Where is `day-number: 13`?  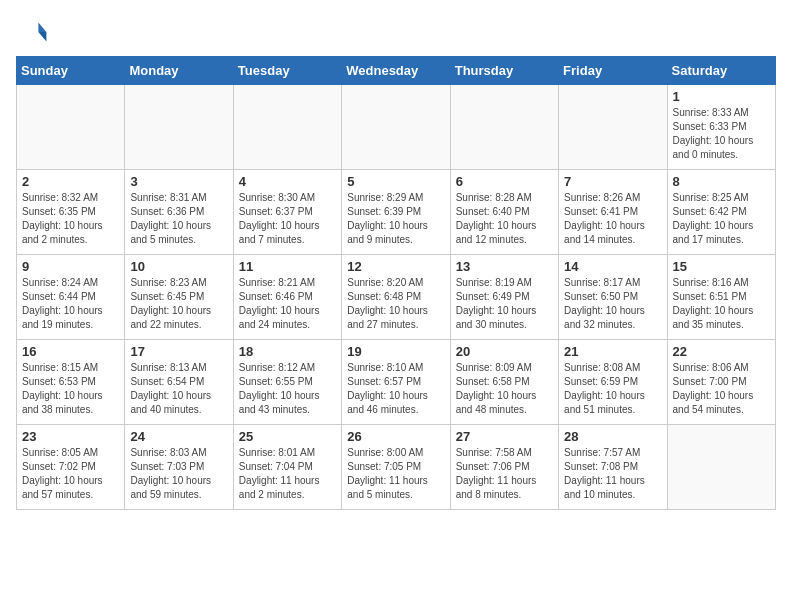
day-number: 13 is located at coordinates (504, 266).